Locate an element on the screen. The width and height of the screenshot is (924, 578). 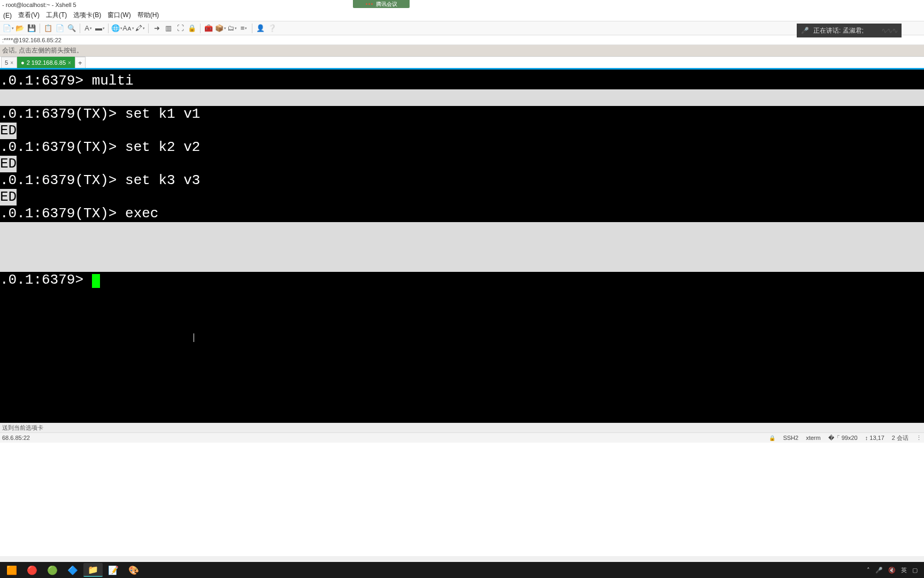
toolbar: 📄 📂 💾 📋 📄 🔍 A ▬ 🌐 Aᴀ 🖍 ➜ ▥ ⛶ 🔒 🧰 📦 🗂 ≡ 👤… is located at coordinates (462, 28).